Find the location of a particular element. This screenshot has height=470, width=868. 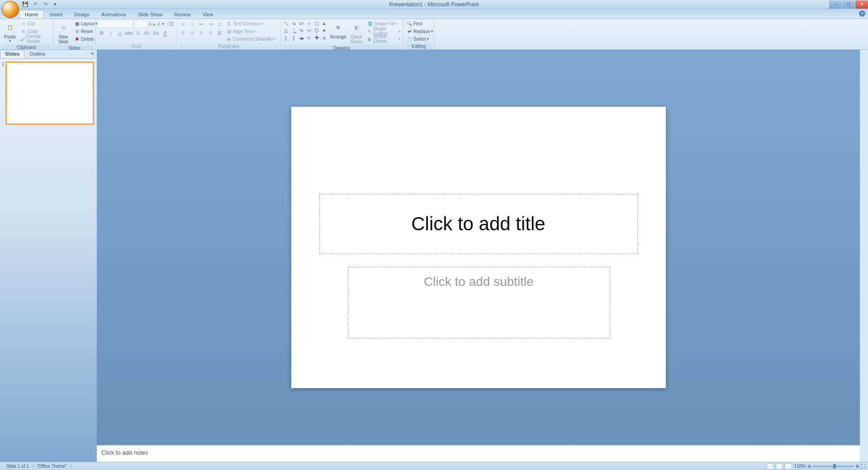

spacing-icon: AV is located at coordinates (147, 33).